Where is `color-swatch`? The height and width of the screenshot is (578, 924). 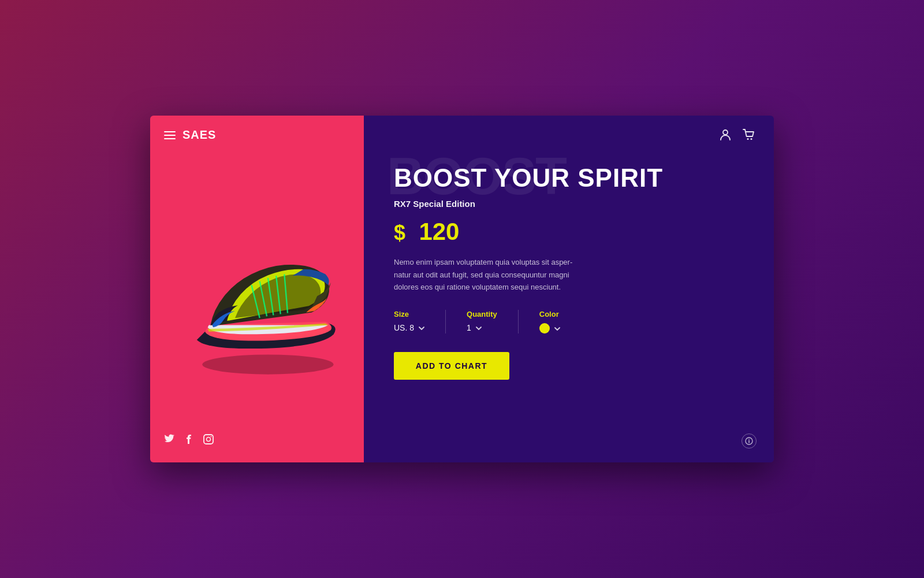
color-swatch is located at coordinates (545, 328).